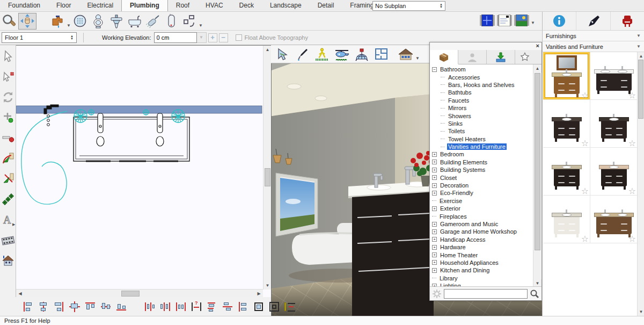  I want to click on space-between-icon, so click(150, 307).